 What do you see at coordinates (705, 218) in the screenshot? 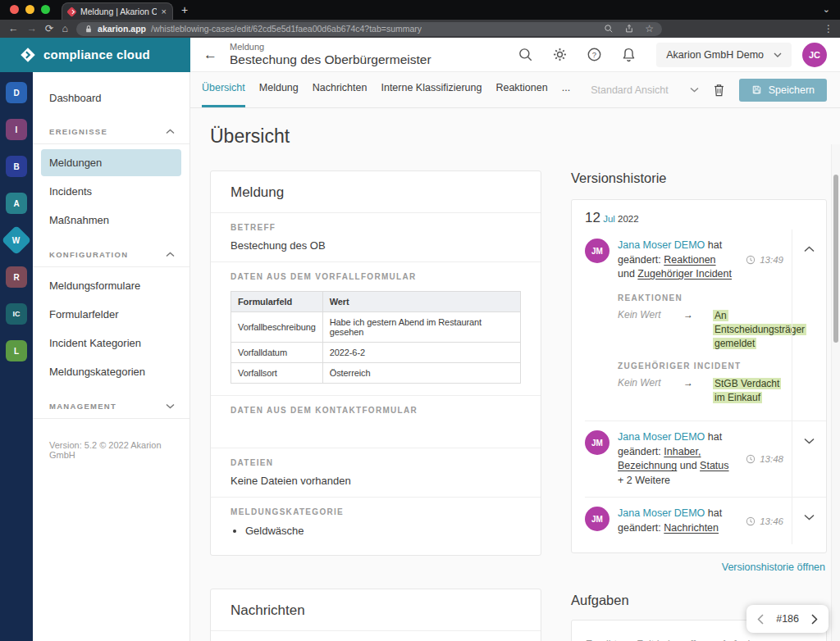
I see `version-date: 12 Jul 2022` at bounding box center [705, 218].